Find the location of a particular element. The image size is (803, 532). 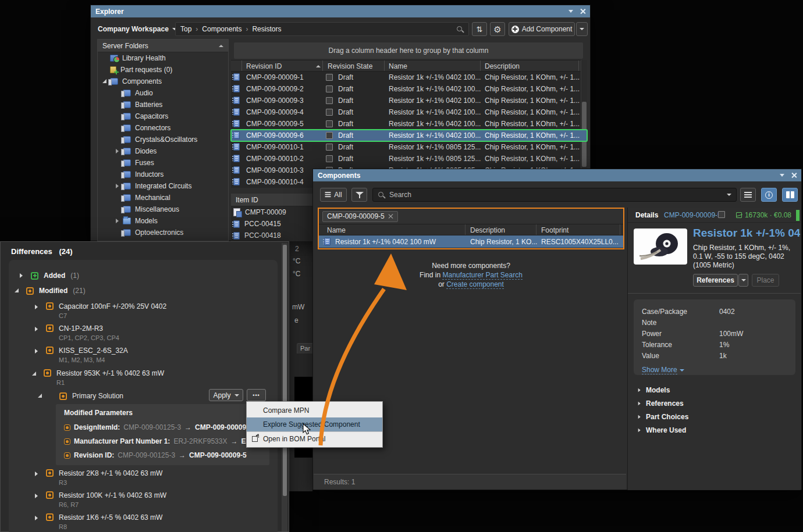

tree-item: Mechanical is located at coordinates (163, 198).